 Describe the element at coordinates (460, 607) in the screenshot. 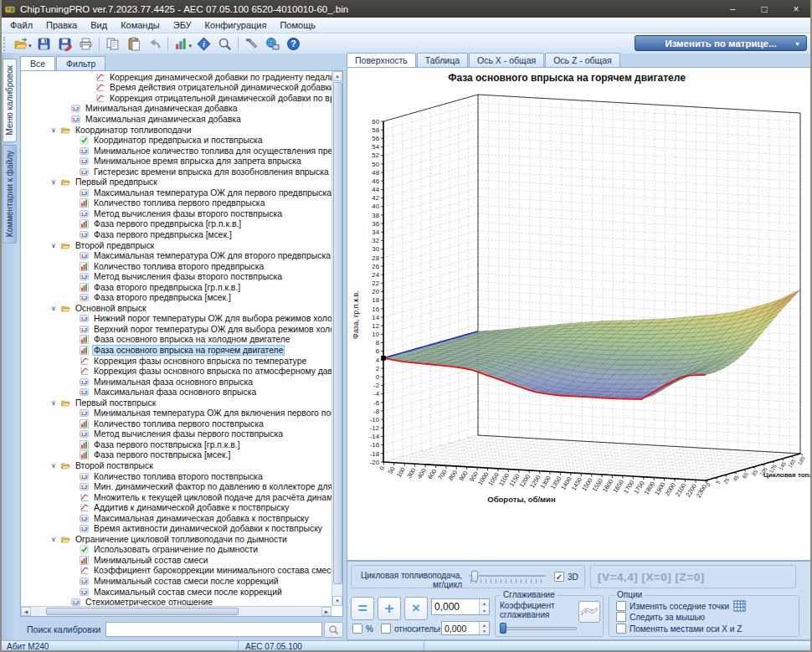

I see `value-spinner: 0,000 ▲▼` at that location.